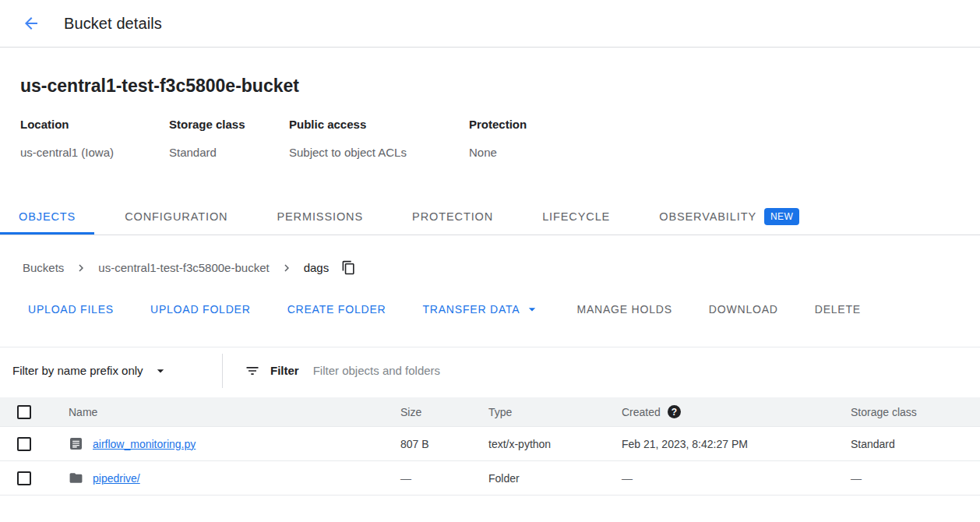  Describe the element at coordinates (481, 309) in the screenshot. I see `transfer-data-button: TRANSFER DATA` at that location.